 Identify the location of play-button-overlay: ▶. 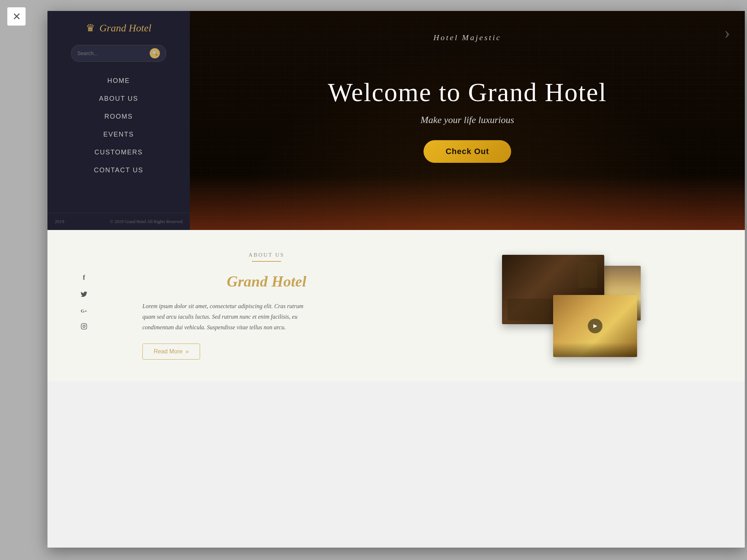
(595, 326).